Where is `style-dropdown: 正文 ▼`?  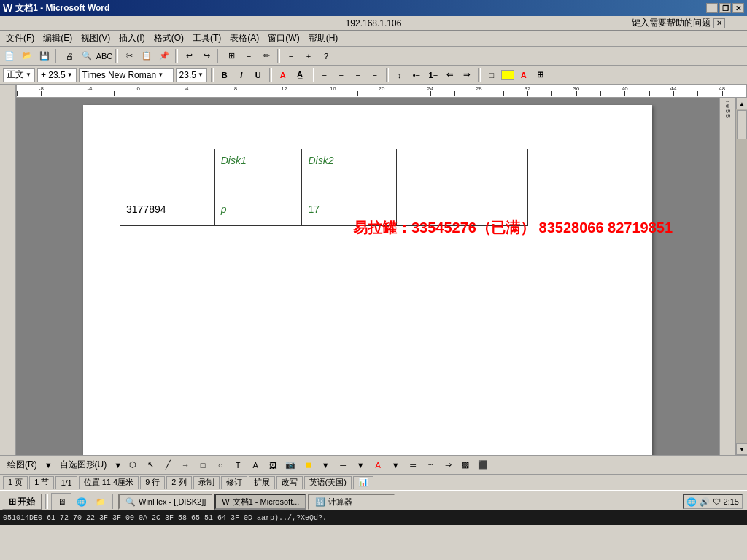 style-dropdown: 正文 ▼ is located at coordinates (19, 75).